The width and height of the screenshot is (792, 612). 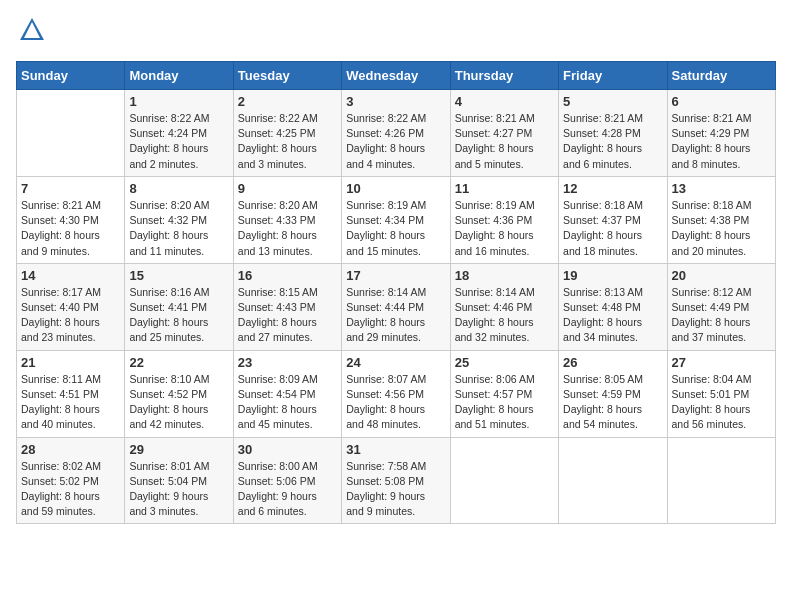 I want to click on day-info: Sunrise: 8:13 AM Sunset: 4:48 PM Dayligh…, so click(x=612, y=316).